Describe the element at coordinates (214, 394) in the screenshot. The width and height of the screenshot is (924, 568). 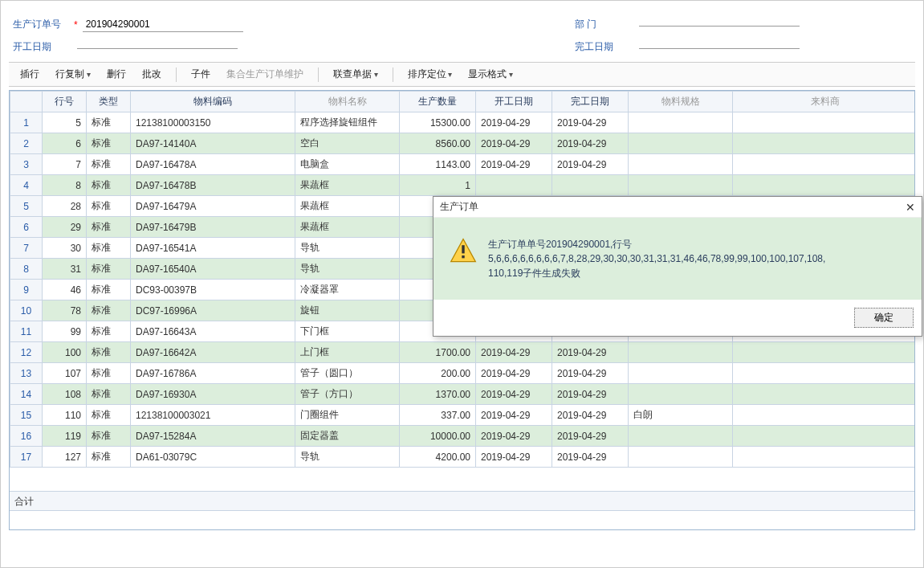
I see `cell-code: DA97-16930A` at that location.